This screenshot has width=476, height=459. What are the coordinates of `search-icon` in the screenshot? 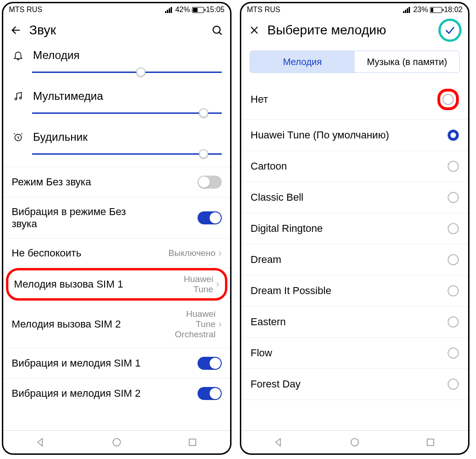 It's located at (217, 30).